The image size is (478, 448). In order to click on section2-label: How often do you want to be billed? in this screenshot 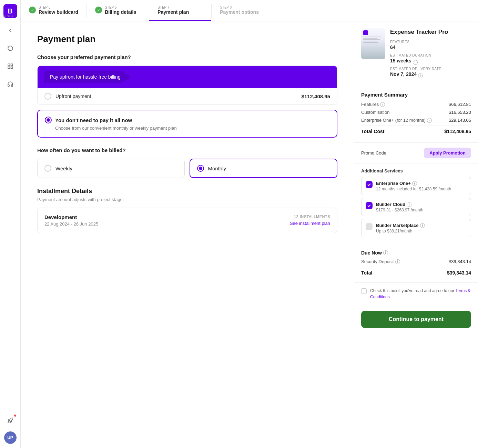, I will do `click(187, 150)`.